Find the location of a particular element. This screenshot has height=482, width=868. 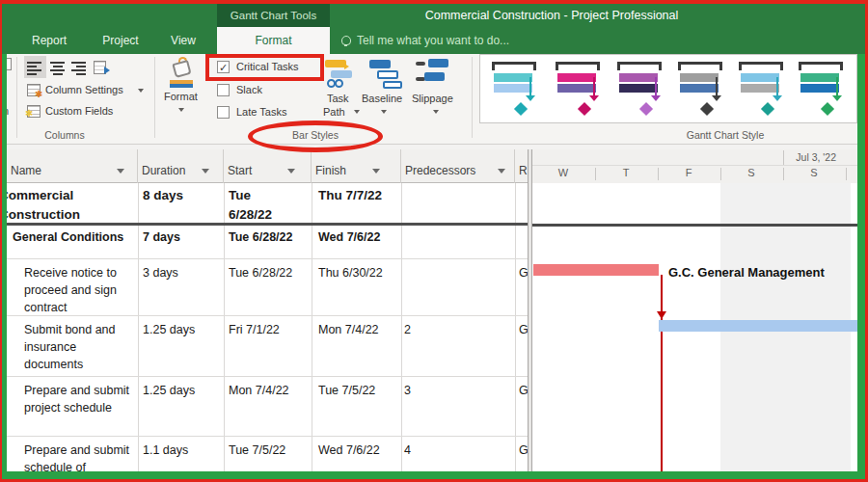

slippage-icon-bar2 is located at coordinates (434, 77).